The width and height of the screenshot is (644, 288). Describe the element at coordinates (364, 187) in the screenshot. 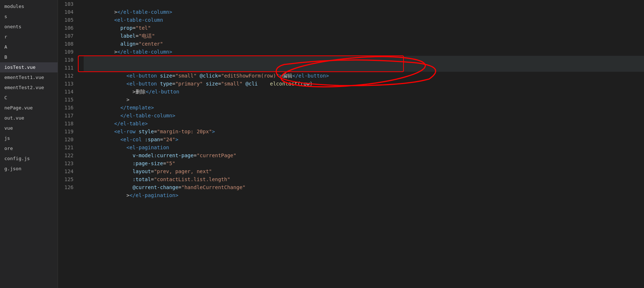

I see `code-line-126: ></el-pagination>` at that location.